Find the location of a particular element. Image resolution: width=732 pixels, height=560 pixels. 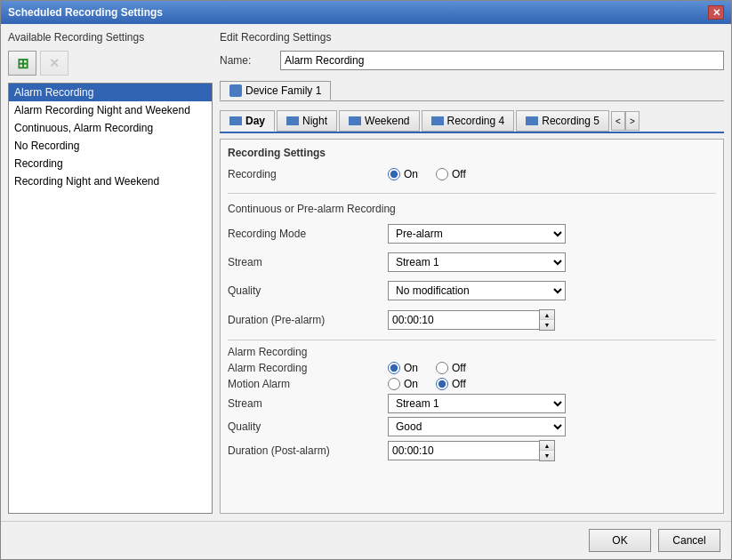

spinbox-up-button: ▲ is located at coordinates (547, 315).